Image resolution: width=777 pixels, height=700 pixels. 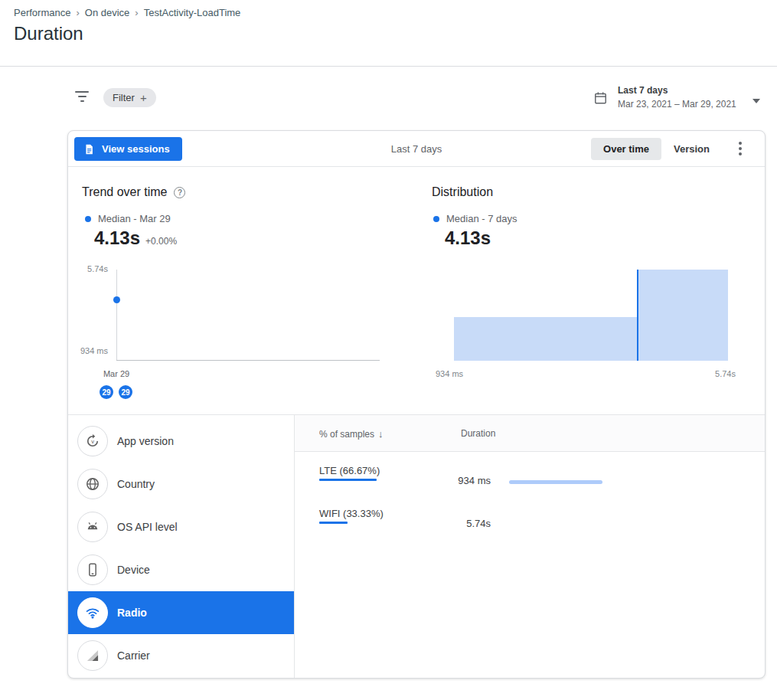 I want to click on range-handle-start: 29, so click(x=106, y=392).